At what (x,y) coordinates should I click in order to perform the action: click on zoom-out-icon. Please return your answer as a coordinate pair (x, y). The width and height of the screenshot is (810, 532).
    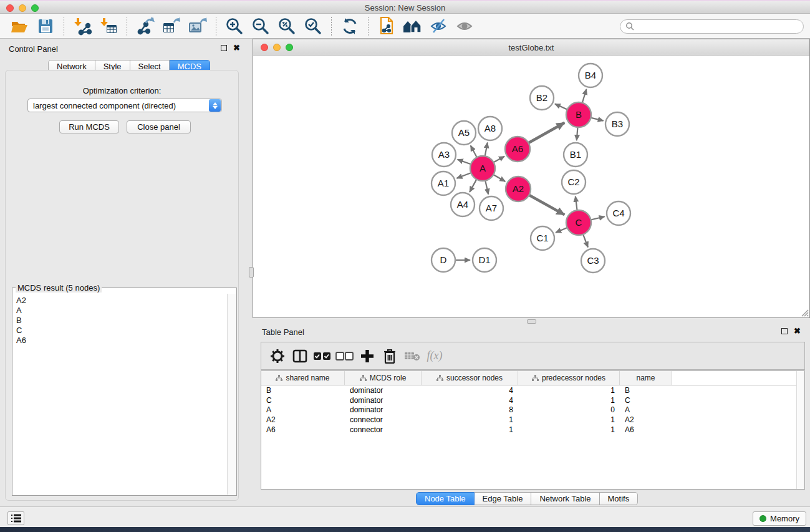
    Looking at the image, I should click on (261, 26).